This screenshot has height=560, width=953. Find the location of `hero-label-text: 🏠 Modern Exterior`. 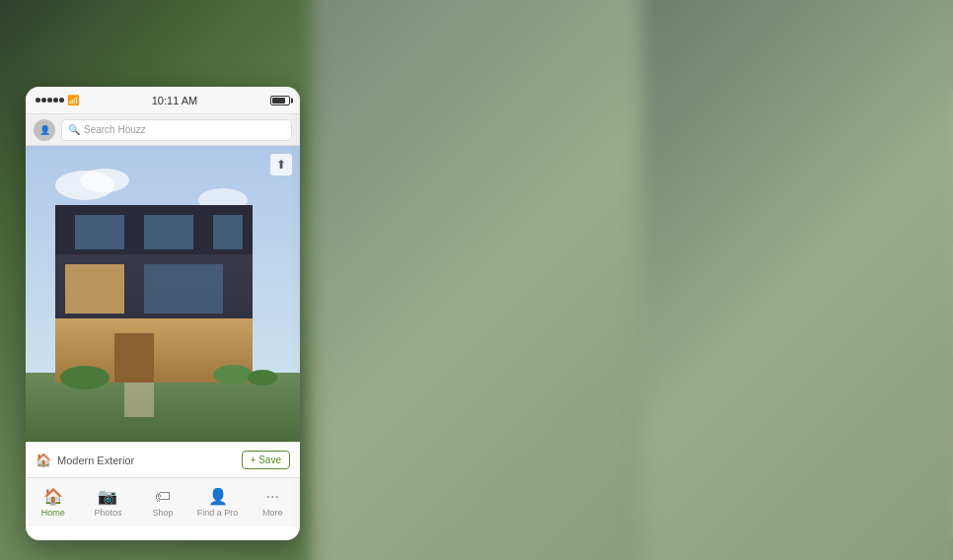

hero-label-text: 🏠 Modern Exterior is located at coordinates (85, 459).